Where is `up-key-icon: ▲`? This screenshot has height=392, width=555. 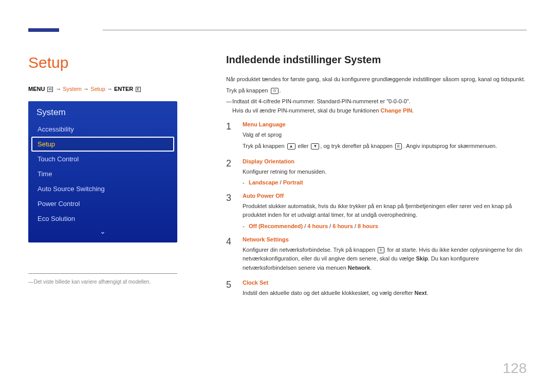
up-key-icon: ▲ is located at coordinates (291, 146).